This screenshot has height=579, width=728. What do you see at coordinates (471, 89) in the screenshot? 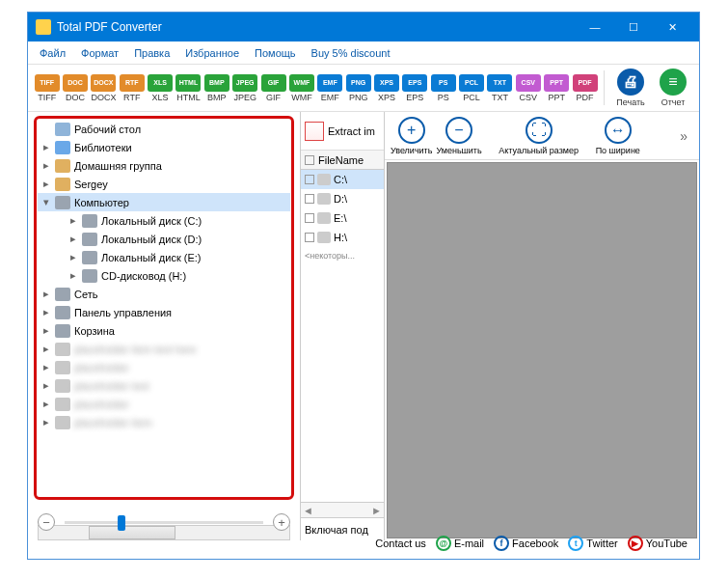
I see `format-pcl: PCLPCL` at bounding box center [471, 89].